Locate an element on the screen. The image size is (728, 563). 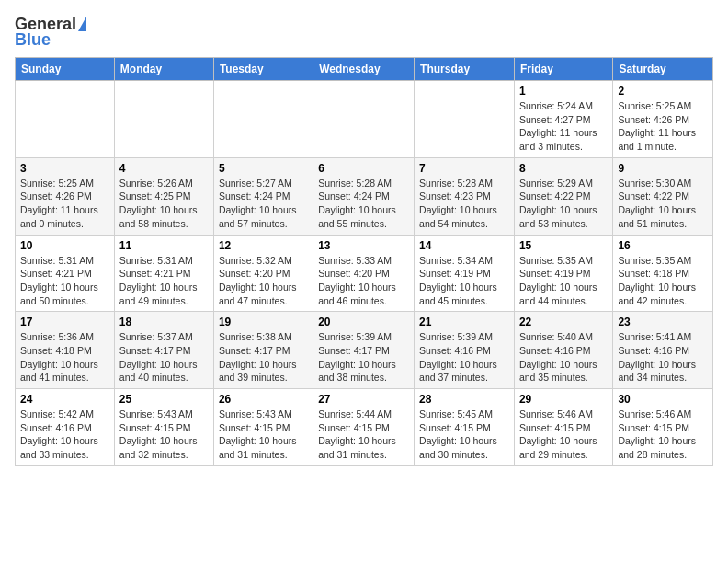
day-info: Sunrise: 5:27 AMSunset: 4:24 PMDaylight:… is located at coordinates (263, 204).